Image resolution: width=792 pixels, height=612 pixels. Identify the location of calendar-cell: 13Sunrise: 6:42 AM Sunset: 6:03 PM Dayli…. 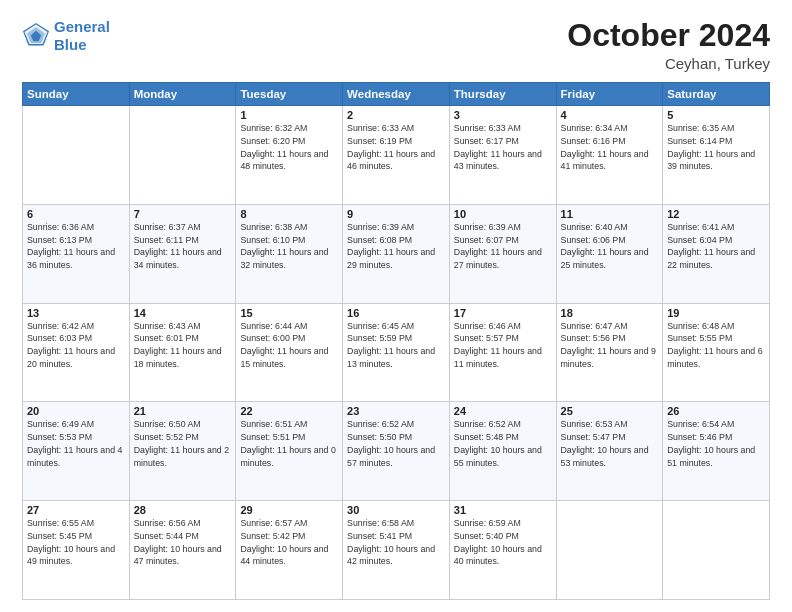
(76, 352).